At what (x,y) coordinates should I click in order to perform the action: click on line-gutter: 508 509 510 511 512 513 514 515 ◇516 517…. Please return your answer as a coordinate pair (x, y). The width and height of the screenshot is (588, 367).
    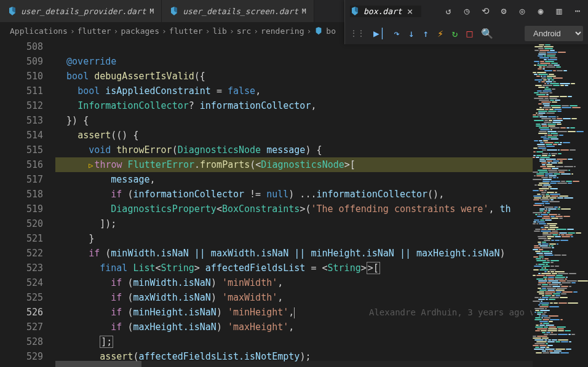
    Looking at the image, I should click on (28, 203).